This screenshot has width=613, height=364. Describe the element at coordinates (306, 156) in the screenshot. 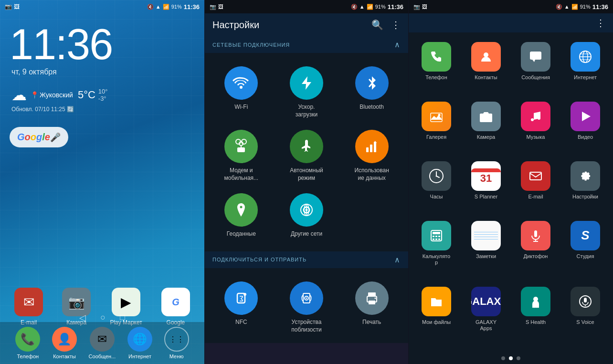

I see `airplane-setting: Автономныйрежим` at that location.